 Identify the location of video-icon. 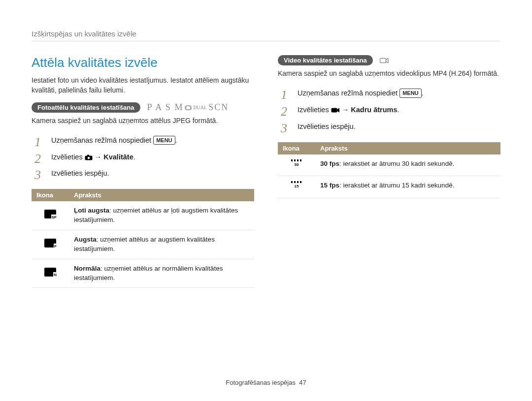
(335, 110).